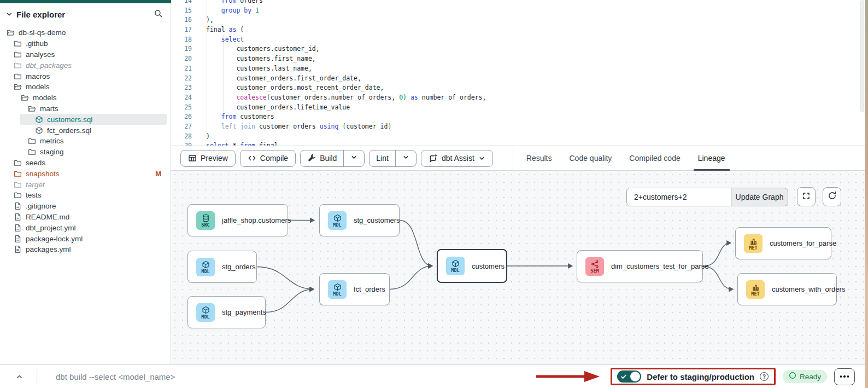  What do you see at coordinates (655, 158) in the screenshot?
I see `tab-compiled-code: Compiled code` at bounding box center [655, 158].